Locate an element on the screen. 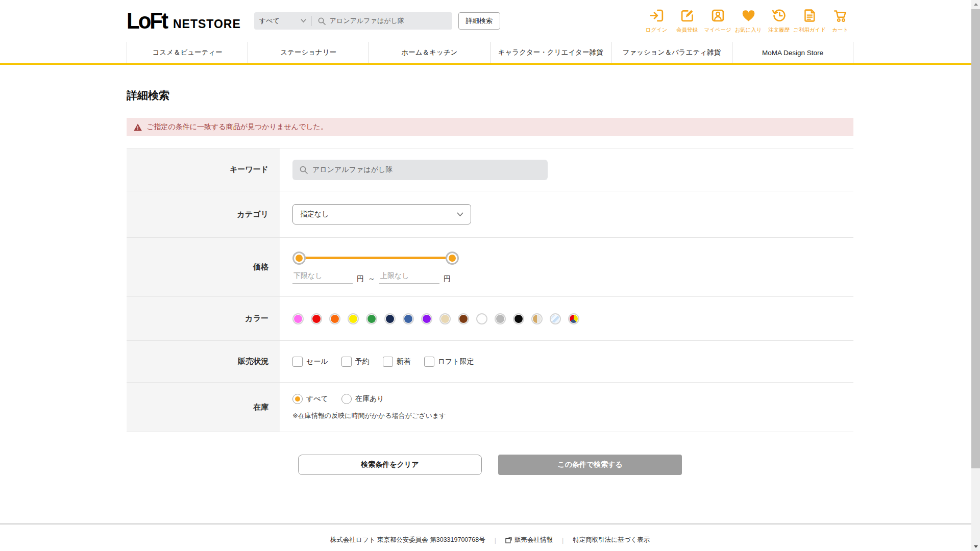  quick-link-label: 会員登録 is located at coordinates (687, 30).